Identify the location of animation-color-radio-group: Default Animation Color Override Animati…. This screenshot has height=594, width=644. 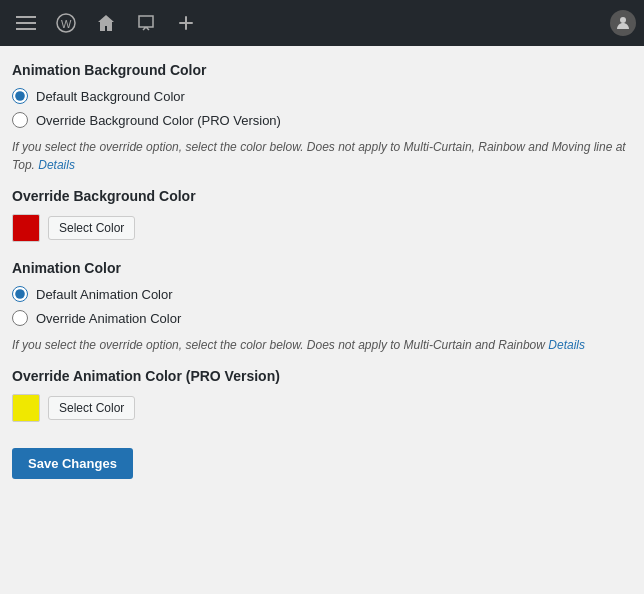
(322, 306).